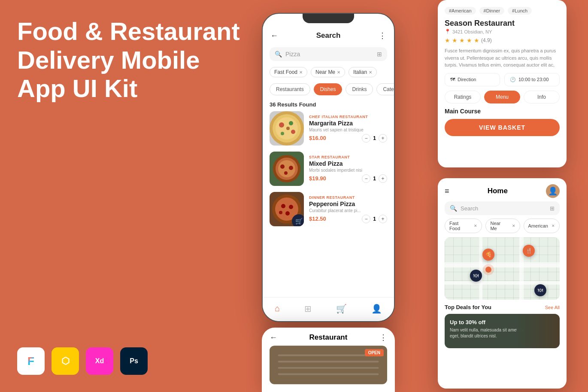 This screenshot has width=588, height=392. Describe the element at coordinates (342, 309) in the screenshot. I see `cart-nav-icon: 🛒` at that location.